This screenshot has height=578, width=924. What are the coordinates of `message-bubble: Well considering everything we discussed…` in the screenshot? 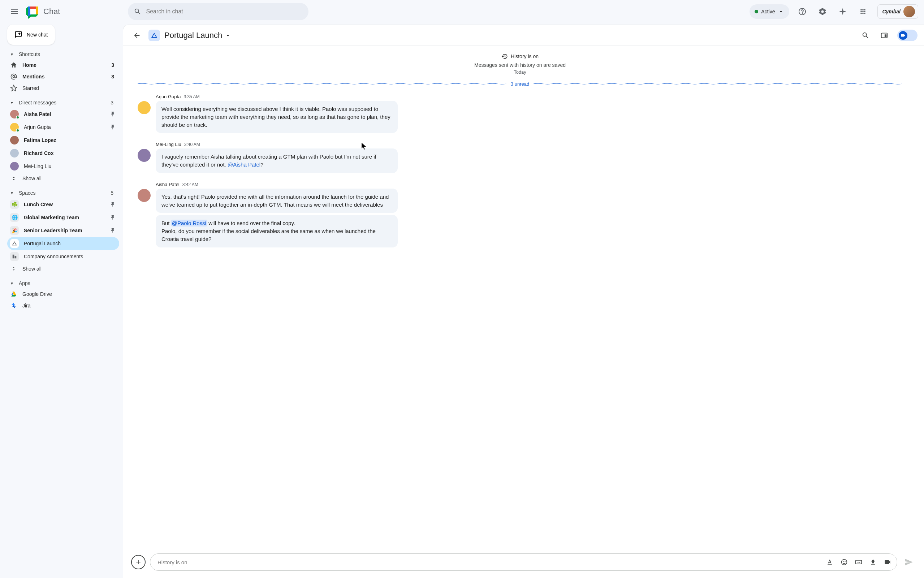 It's located at (277, 117).